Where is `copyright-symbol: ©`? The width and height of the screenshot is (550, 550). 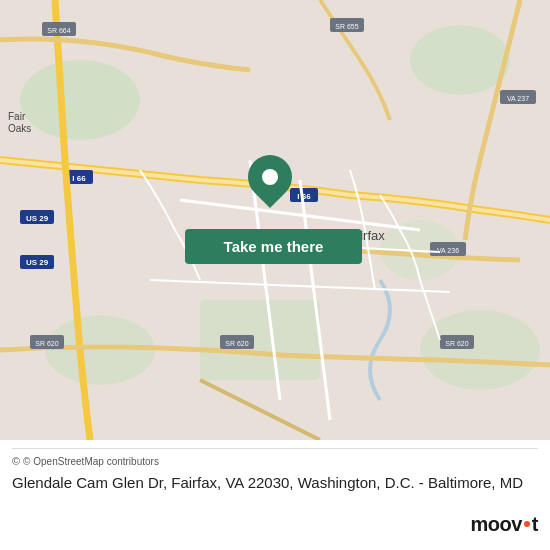 copyright-symbol: © is located at coordinates (16, 461).